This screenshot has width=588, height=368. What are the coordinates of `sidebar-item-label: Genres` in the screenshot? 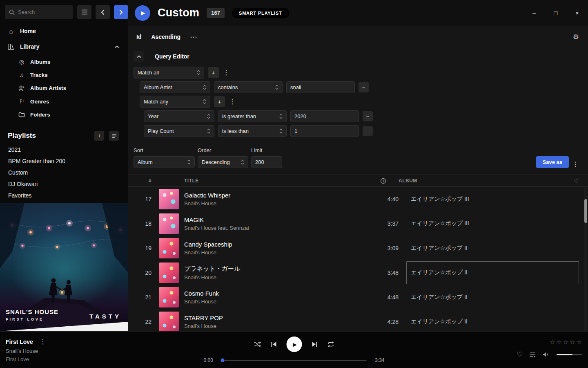 It's located at (40, 101).